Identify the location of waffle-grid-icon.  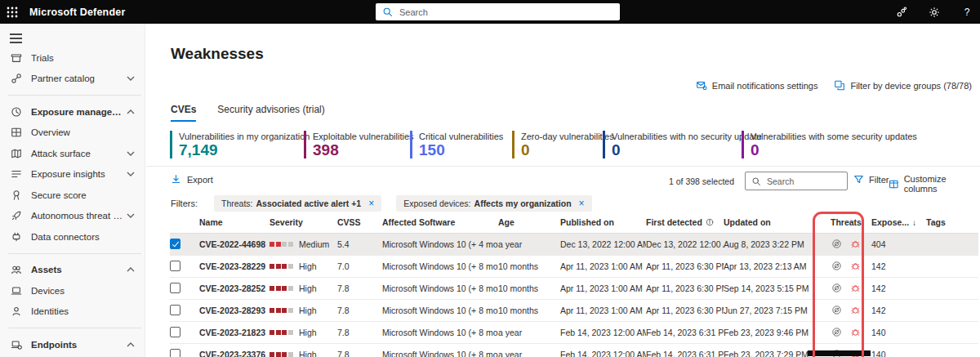
(12, 12).